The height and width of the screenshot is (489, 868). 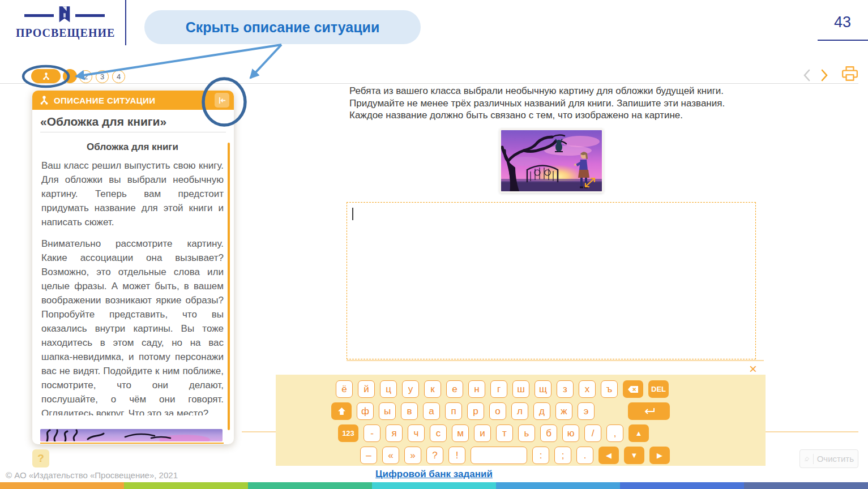 I want to click on key: ;, so click(x=563, y=455).